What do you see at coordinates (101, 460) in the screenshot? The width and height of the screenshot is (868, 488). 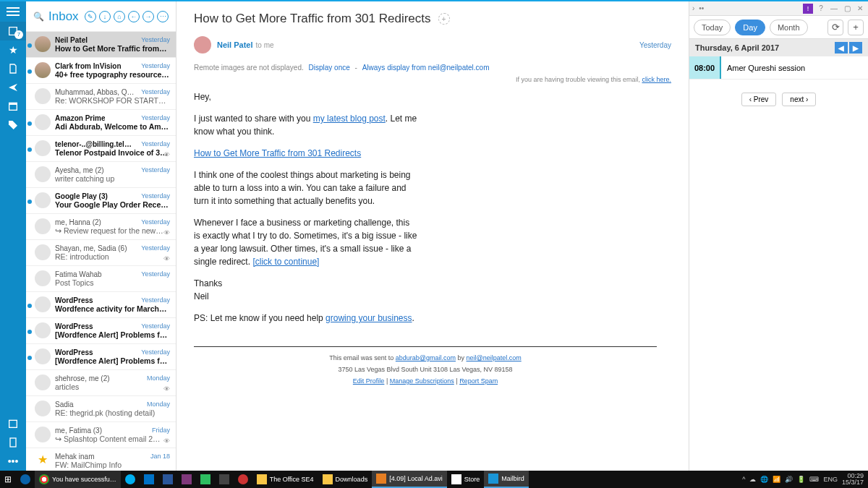 I see `message-item: ★Mehak inamJan 18FW: MailChimp Info` at bounding box center [101, 460].